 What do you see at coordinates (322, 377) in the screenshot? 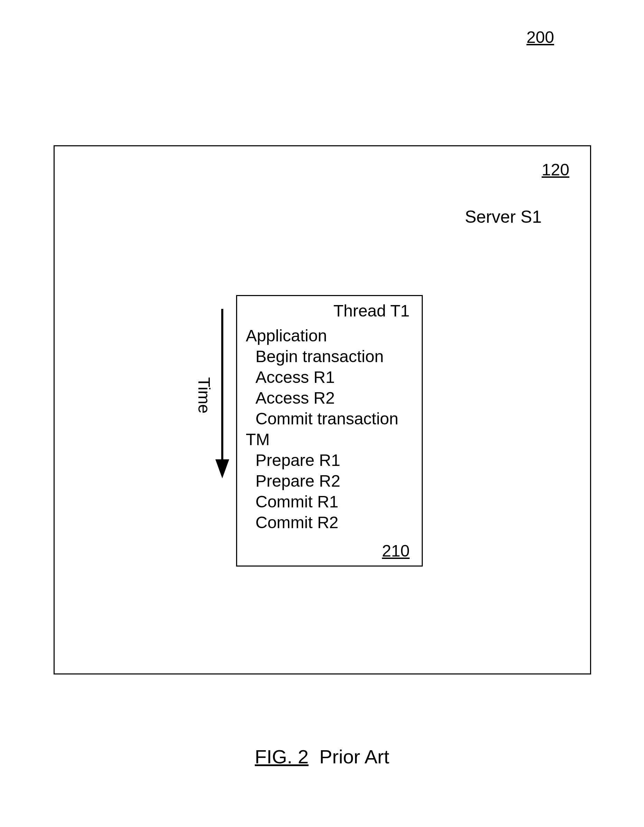
I see `step-access-r1: Access R1` at bounding box center [322, 377].